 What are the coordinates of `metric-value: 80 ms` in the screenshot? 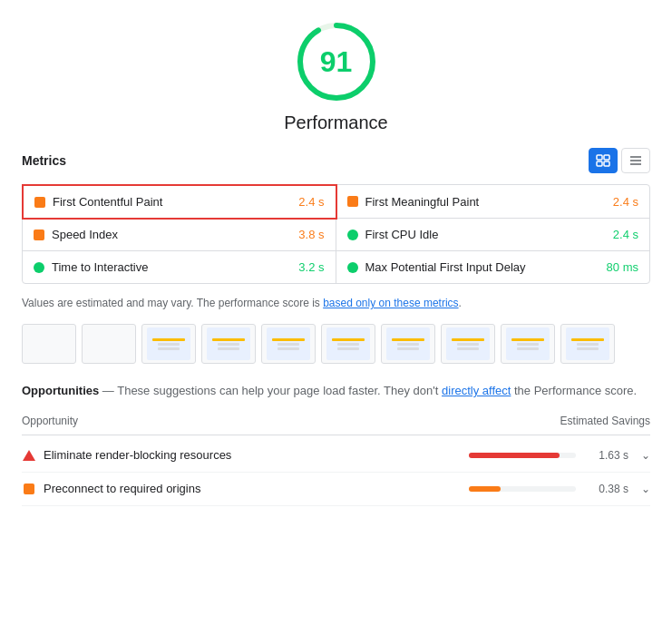 It's located at (622, 267).